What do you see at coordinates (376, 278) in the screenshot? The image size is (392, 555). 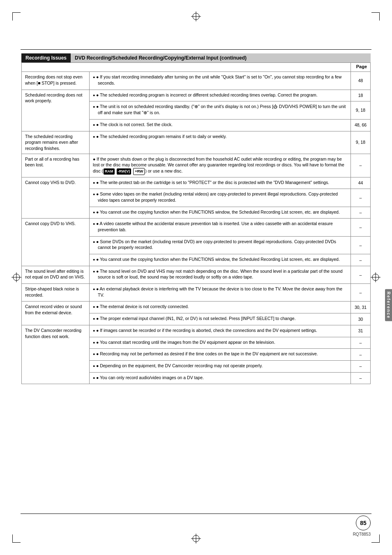 I see `crosshair-right` at bounding box center [376, 278].